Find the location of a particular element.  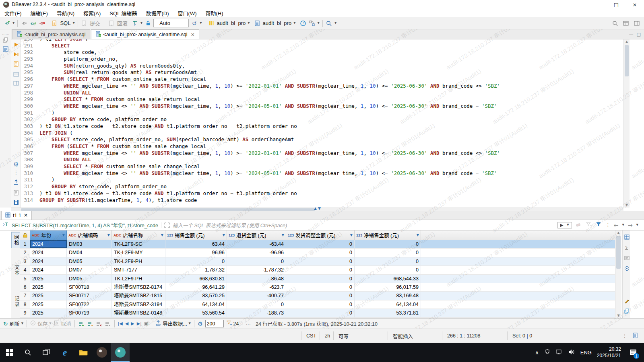

cell-r8-c0: 2025 is located at coordinates (48, 304).